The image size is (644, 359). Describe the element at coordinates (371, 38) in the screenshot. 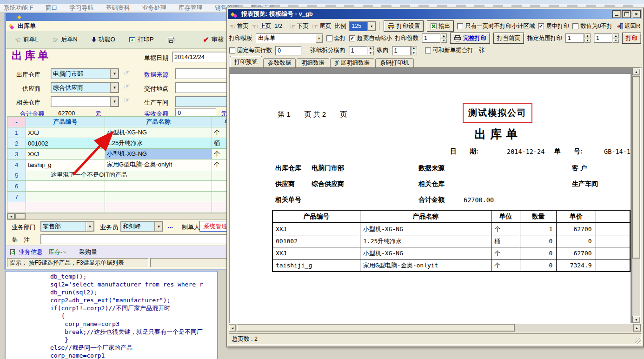

I see `au​toshrink-checkbox: ✓超宽自动缩小` at that location.